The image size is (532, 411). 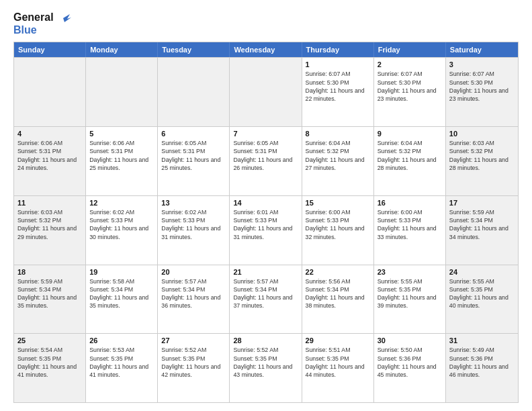 I want to click on day-num-10: 10, so click(x=482, y=134).